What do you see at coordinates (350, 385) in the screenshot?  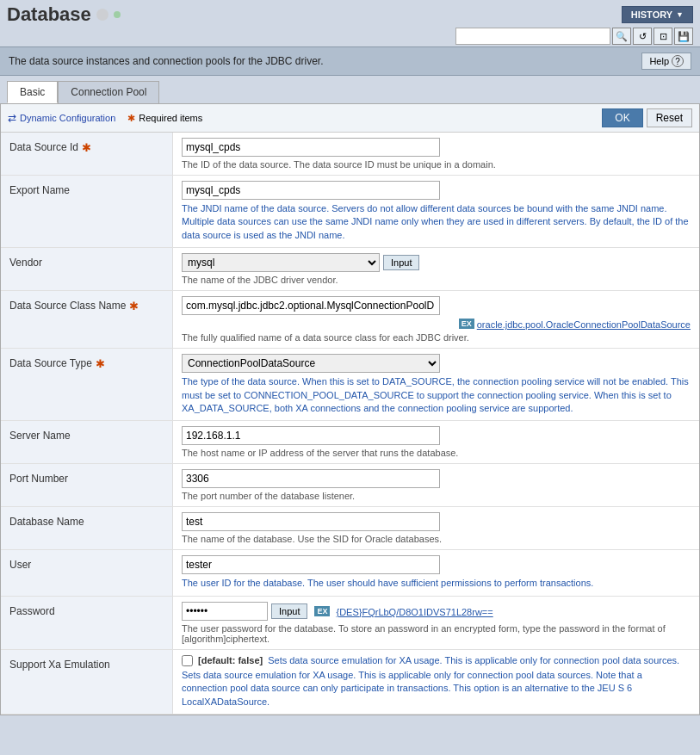 I see `ds-type-row: Data Source Type ✱ ConnectionPoolDataSou…` at bounding box center [350, 385].